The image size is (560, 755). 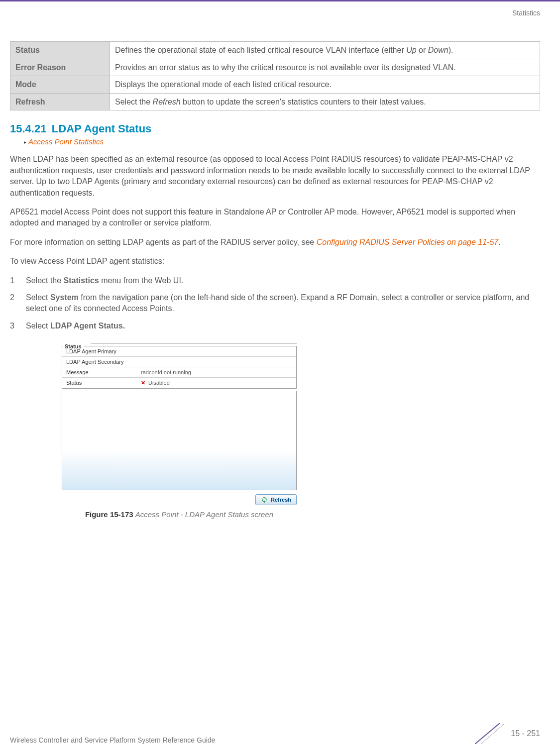 What do you see at coordinates (282, 141) in the screenshot?
I see `breadcrumb: Access Point Statistics` at bounding box center [282, 141].